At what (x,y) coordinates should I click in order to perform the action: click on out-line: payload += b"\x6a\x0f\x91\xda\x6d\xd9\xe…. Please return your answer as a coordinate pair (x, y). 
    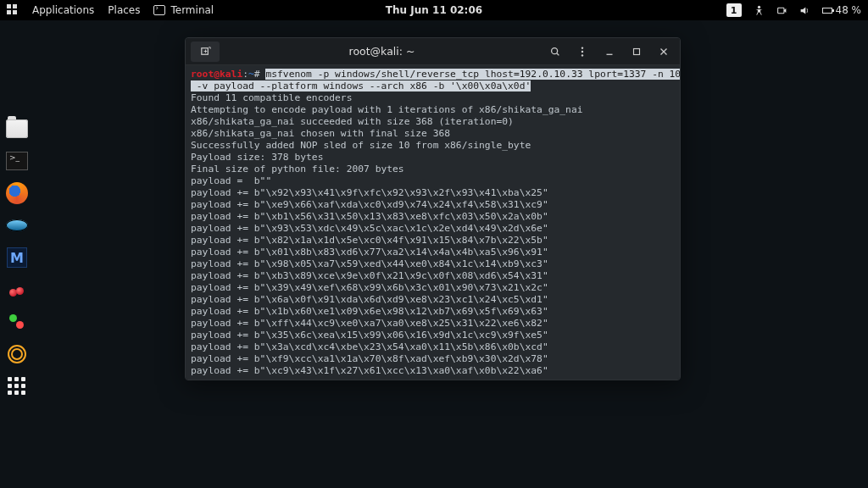
    Looking at the image, I should click on (370, 300).